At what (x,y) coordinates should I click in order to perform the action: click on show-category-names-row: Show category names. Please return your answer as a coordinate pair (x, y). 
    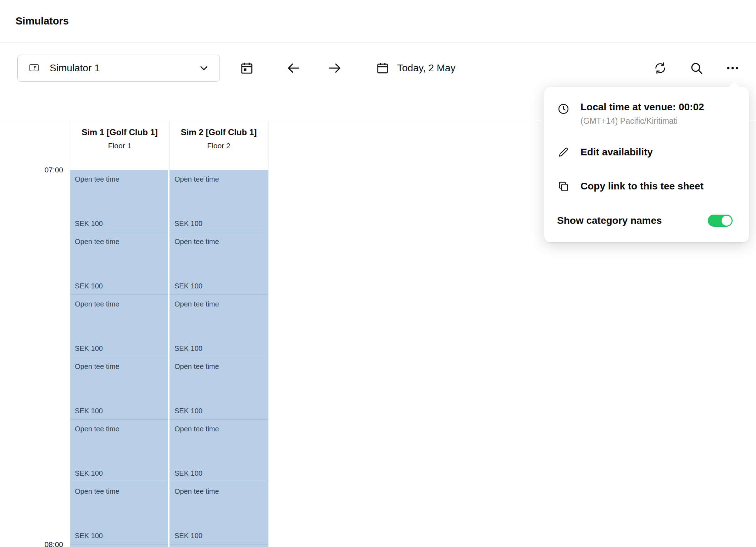
    Looking at the image, I should click on (645, 221).